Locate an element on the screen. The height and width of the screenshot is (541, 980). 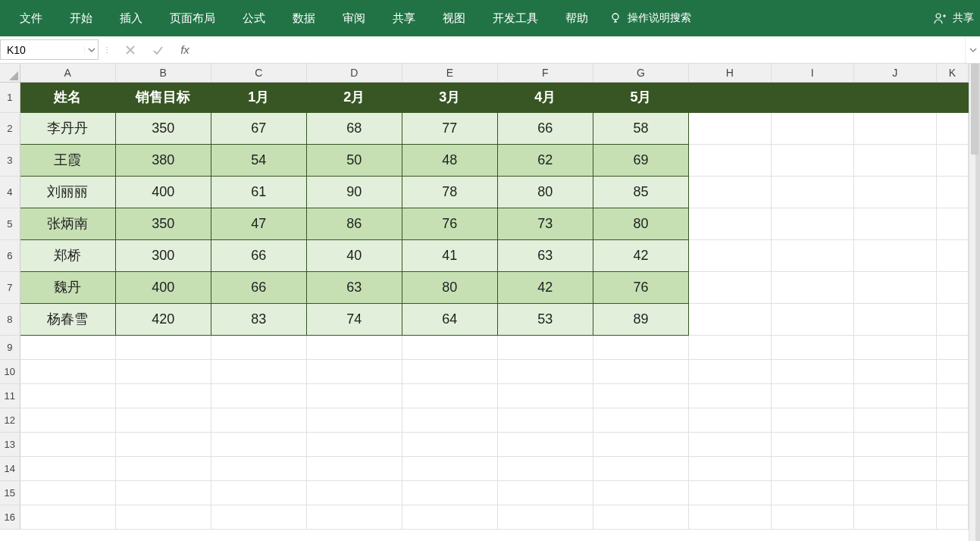
cell-B7: 400 is located at coordinates (163, 287).